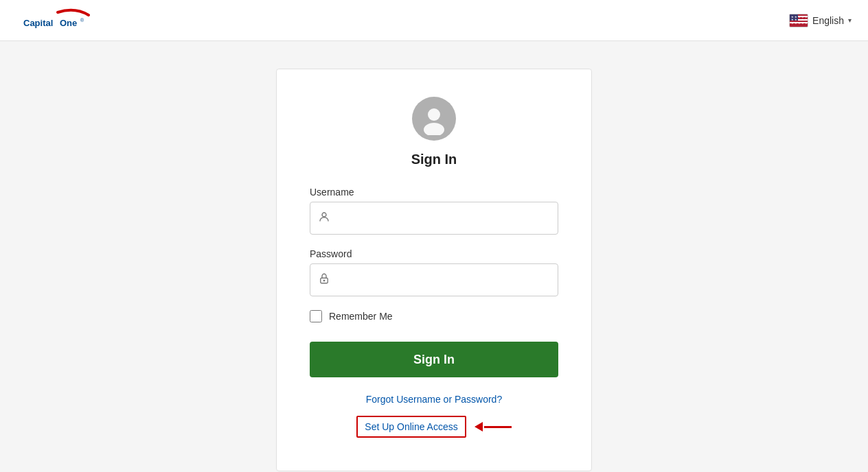 The width and height of the screenshot is (868, 472). Describe the element at coordinates (316, 316) in the screenshot. I see `remember-me-checkbox` at that location.